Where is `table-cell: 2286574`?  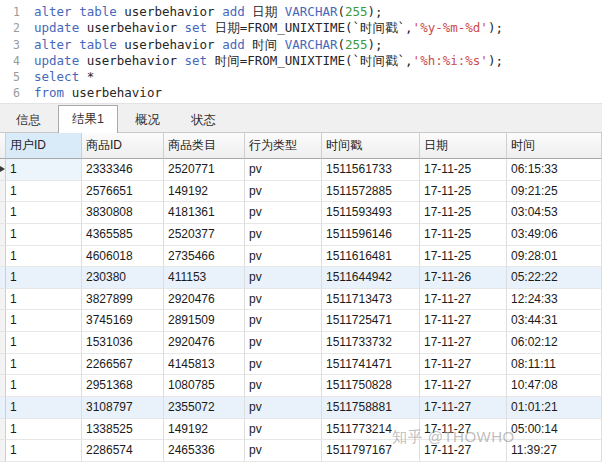
table-cell: 2286574 is located at coordinates (123, 451).